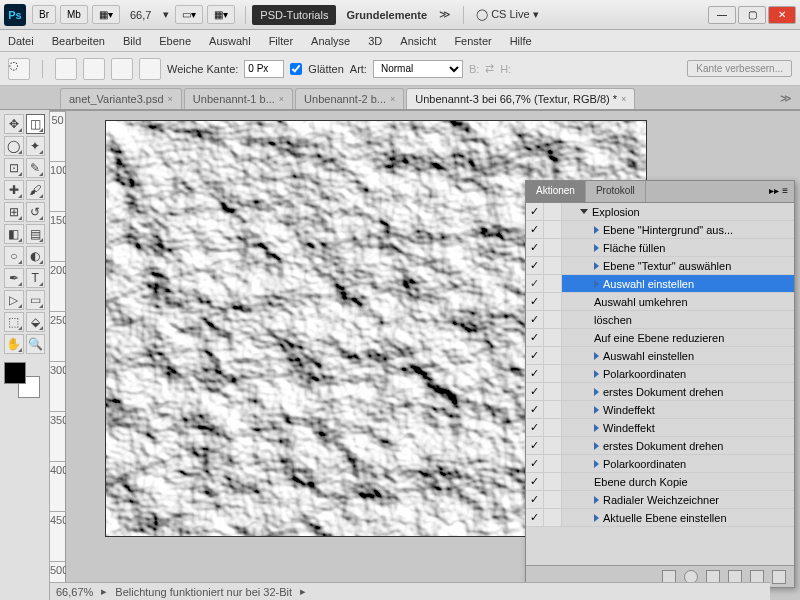 The width and height of the screenshot is (800, 600). Describe the element at coordinates (36, 146) in the screenshot. I see `wand-tool: ✦` at that location.